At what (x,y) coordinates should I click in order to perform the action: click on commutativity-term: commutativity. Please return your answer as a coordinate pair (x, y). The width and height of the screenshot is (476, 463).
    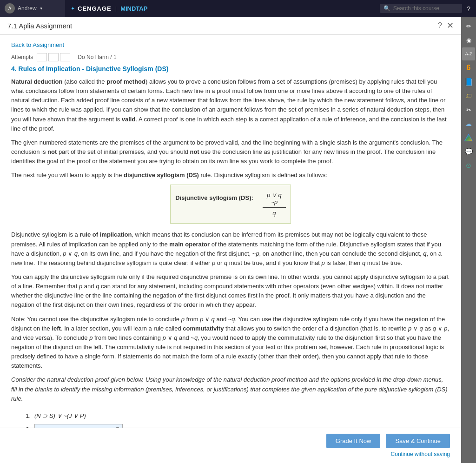
    Looking at the image, I should click on (203, 328).